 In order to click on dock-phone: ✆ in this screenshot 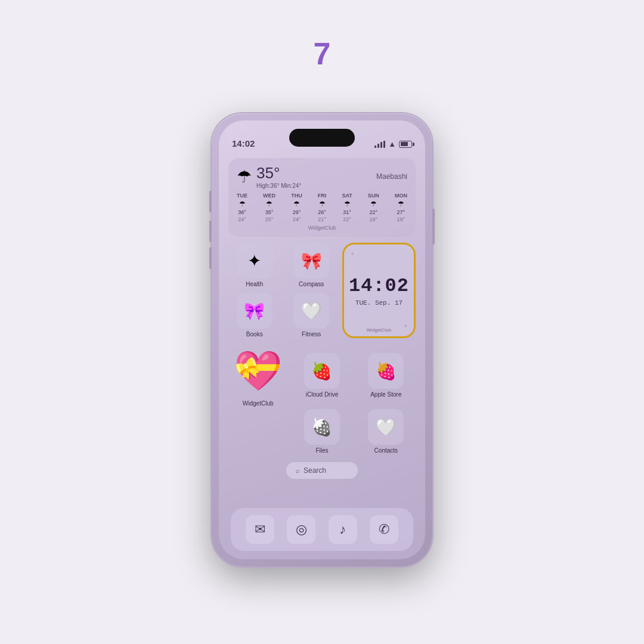, I will do `click(384, 530)`.